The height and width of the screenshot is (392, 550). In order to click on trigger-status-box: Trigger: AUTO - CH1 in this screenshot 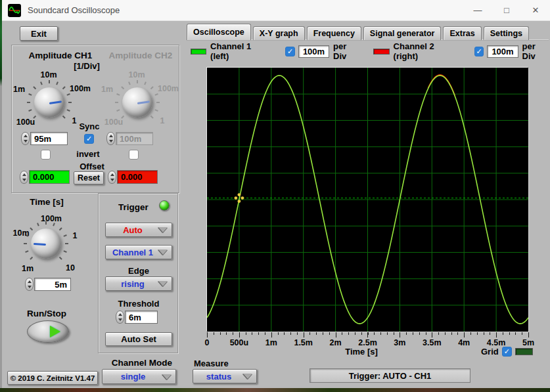, I will do `click(390, 376)`.